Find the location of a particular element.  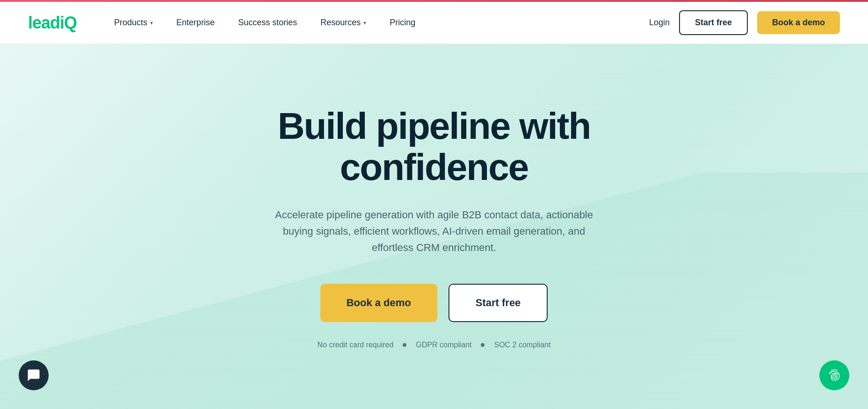

nav-item-success-stories: Success stories is located at coordinates (268, 22).